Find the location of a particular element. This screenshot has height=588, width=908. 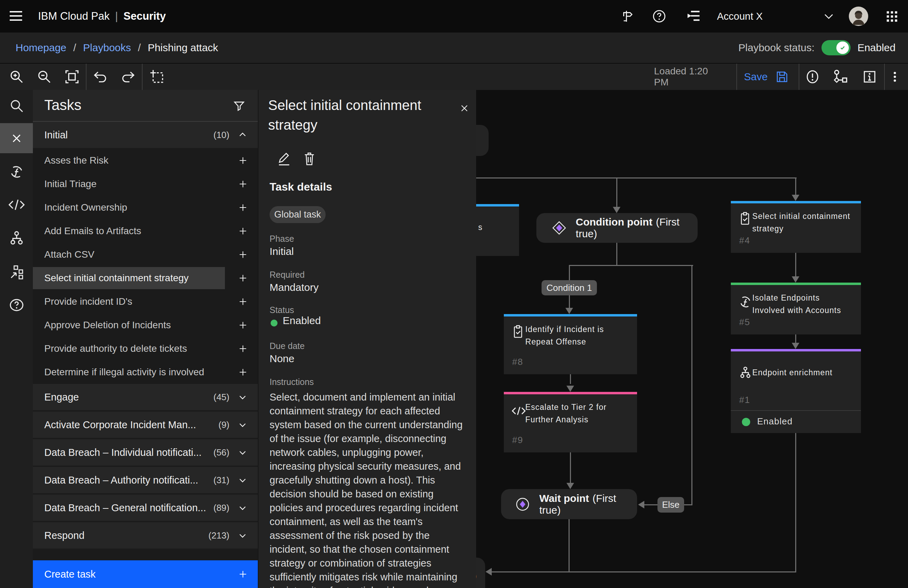

condition-point-label: Condition point is located at coordinates (614, 222).